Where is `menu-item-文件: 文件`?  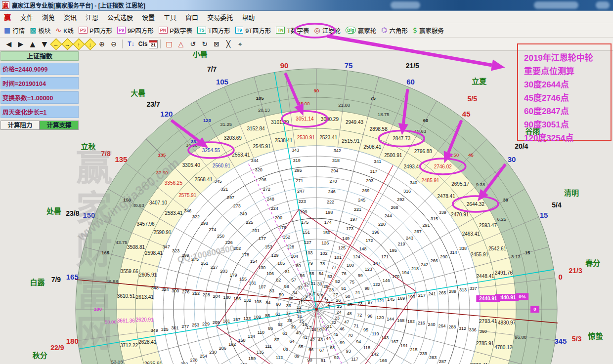 menu-item-文件: 文件 is located at coordinates (27, 17).